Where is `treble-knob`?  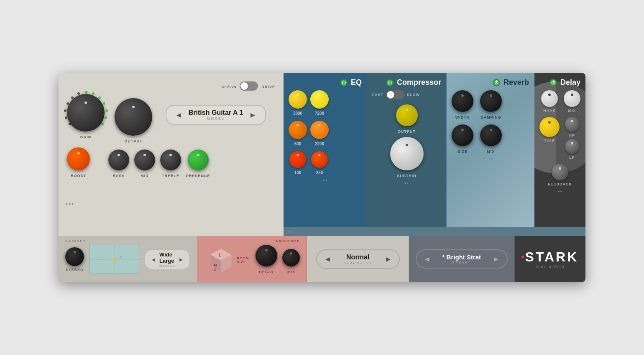
treble-knob is located at coordinates (171, 160).